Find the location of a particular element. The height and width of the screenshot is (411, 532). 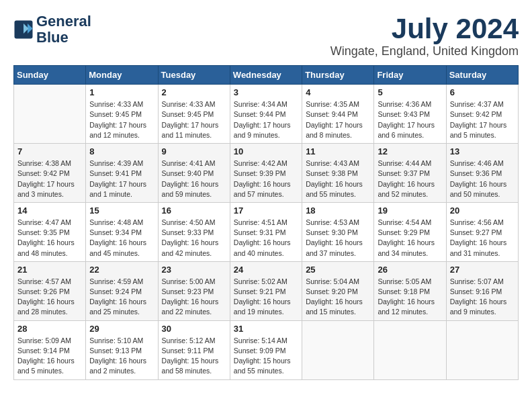

day-number: 20 is located at coordinates (482, 211).